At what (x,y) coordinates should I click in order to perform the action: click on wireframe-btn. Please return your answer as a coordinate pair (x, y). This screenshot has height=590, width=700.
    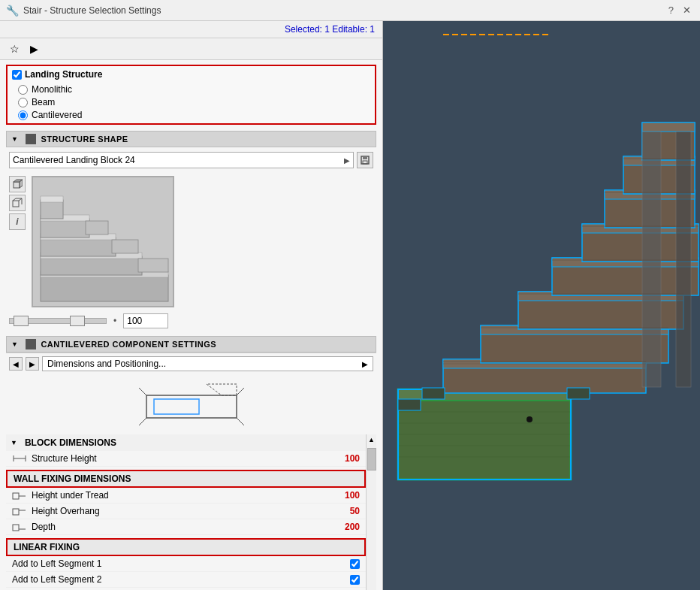
    Looking at the image, I should click on (17, 203).